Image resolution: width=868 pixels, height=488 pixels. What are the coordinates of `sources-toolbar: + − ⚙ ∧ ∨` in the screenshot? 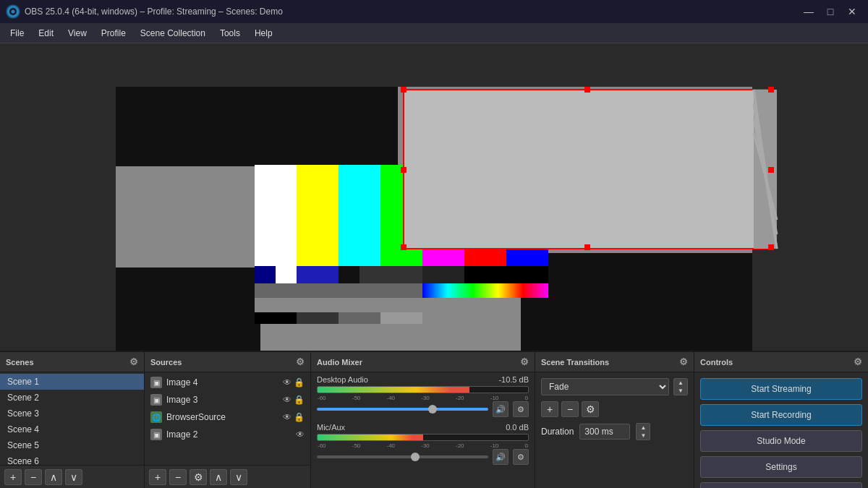 It's located at (227, 476).